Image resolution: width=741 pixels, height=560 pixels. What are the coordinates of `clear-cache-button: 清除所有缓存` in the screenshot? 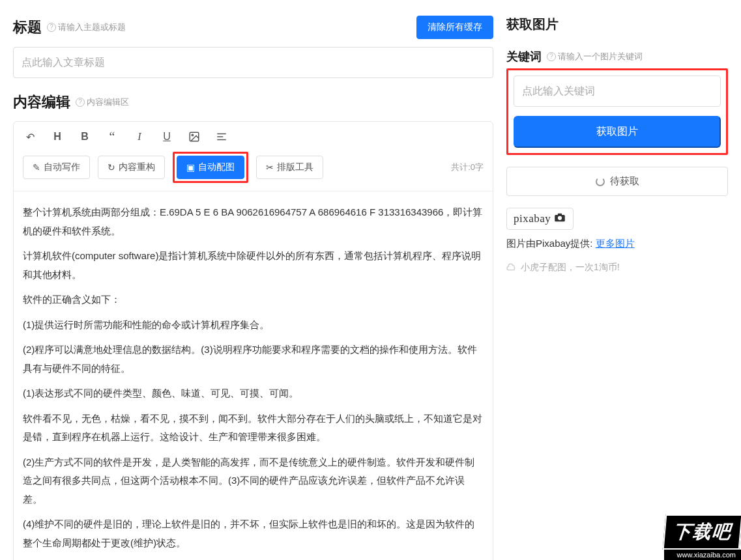 It's located at (455, 27).